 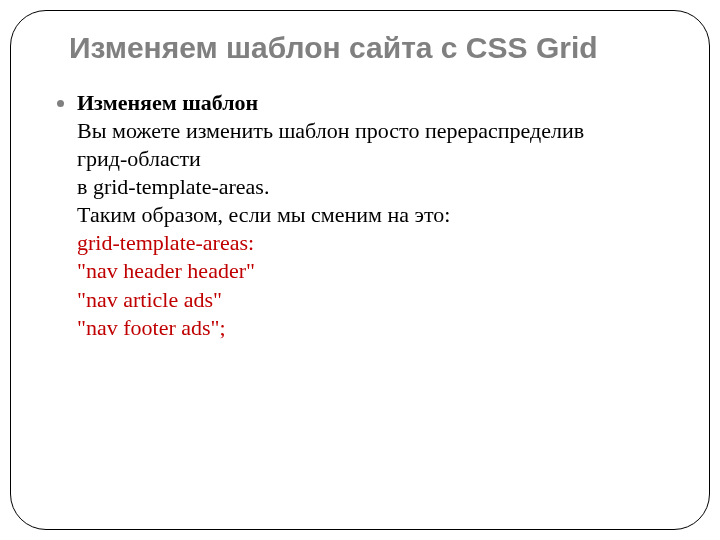 What do you see at coordinates (357, 187) in the screenshot?
I see `paragraph-1b: в grid-template-areas.` at bounding box center [357, 187].